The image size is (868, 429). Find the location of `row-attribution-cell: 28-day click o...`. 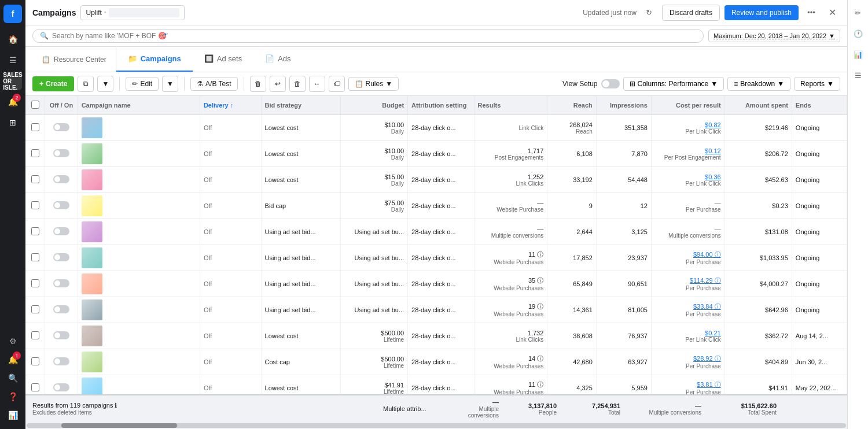

row-attribution-cell: 28-day click o... is located at coordinates (441, 128).